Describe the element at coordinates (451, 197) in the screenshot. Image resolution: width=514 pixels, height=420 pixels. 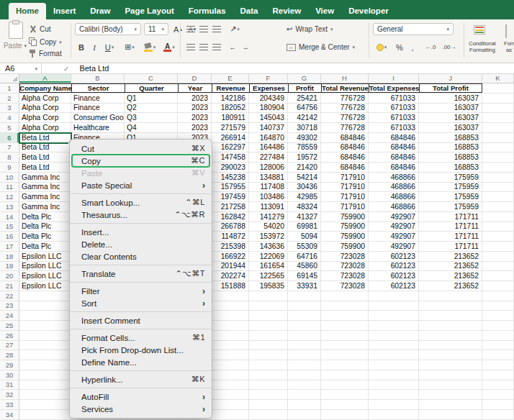
I see `cell-J12: 175959` at that location.